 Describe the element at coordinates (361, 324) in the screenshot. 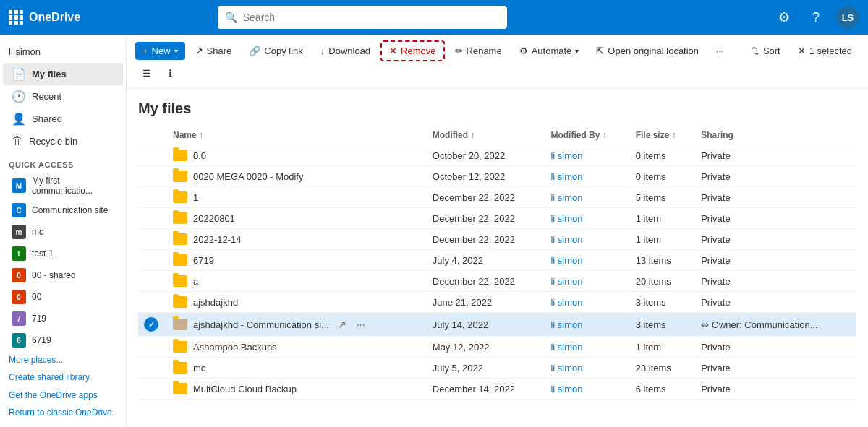

I see `row-more-button: ···` at that location.